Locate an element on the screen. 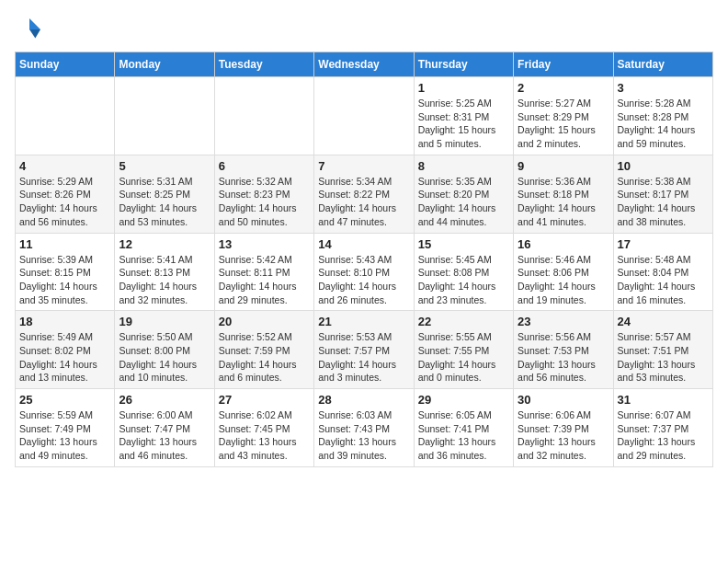 The height and width of the screenshot is (563, 728). day-number: 21 is located at coordinates (364, 322).